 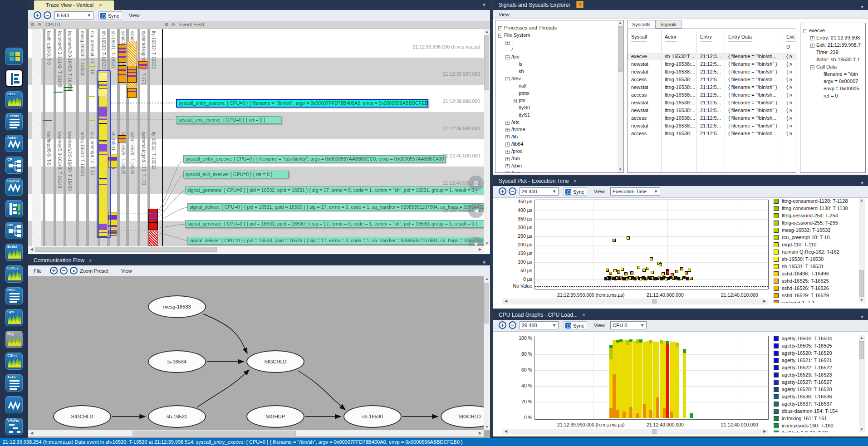 I want to click on flow-node: SIGCHLD, so click(x=275, y=362).